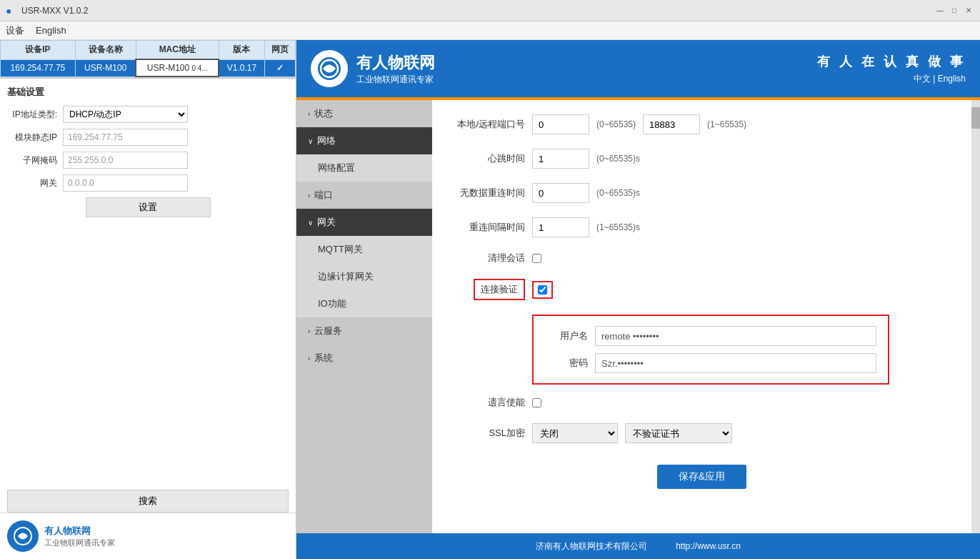  Describe the element at coordinates (148, 92) in the screenshot. I see `basic-settings-title: 基础设置` at that location.